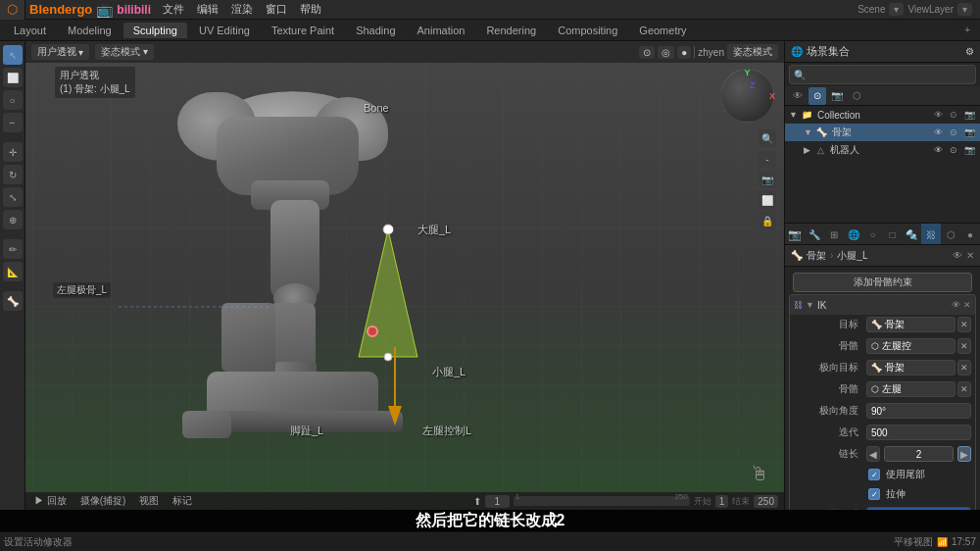 The height and width of the screenshot is (551, 980). What do you see at coordinates (808, 132) in the screenshot?
I see `armature-expand: ▼` at bounding box center [808, 132].